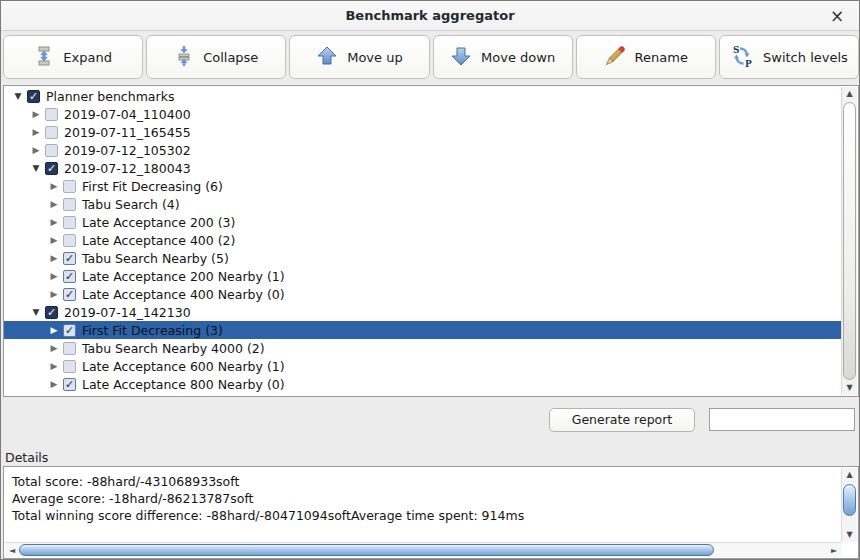 The height and width of the screenshot is (560, 860). Describe the element at coordinates (422, 96) in the screenshot. I see `tree-row: ▼✓Planner benchmarks` at that location.